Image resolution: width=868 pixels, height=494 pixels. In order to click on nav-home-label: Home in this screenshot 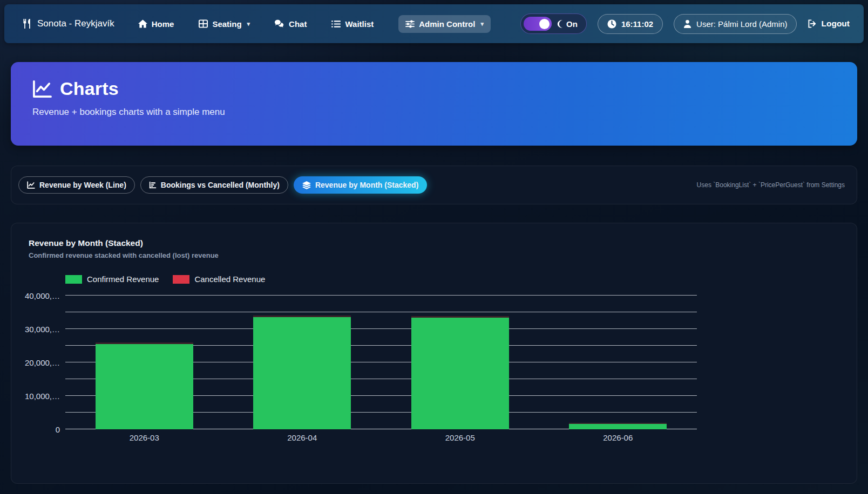, I will do `click(163, 24)`.